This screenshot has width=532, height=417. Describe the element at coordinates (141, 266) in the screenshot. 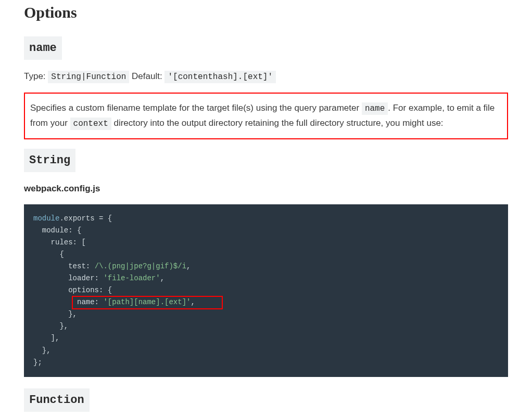

I see `code-regex: /\.(png|jpe?g|gif)$/i` at that location.